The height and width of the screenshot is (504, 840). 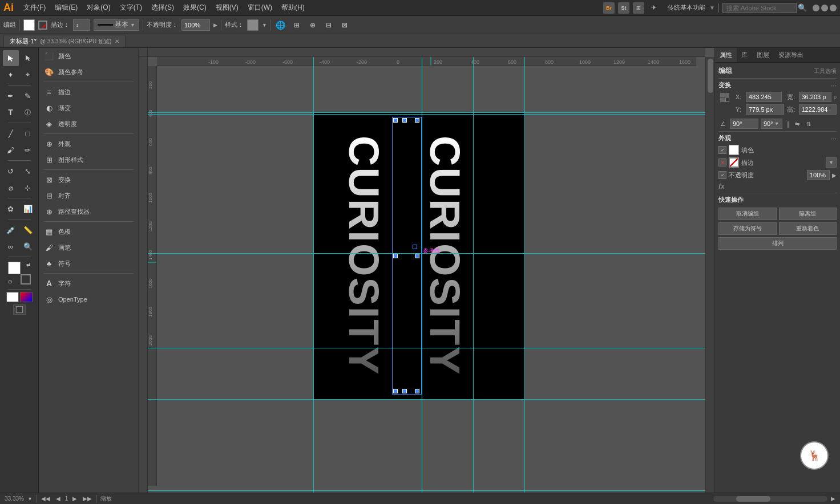 I want to click on scale-tool: ⤡, so click(x=28, y=171).